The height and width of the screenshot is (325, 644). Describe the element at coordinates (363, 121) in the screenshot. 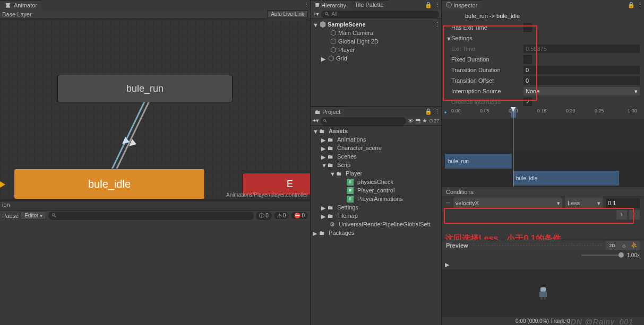

I see `project-search: 🔍︎` at that location.